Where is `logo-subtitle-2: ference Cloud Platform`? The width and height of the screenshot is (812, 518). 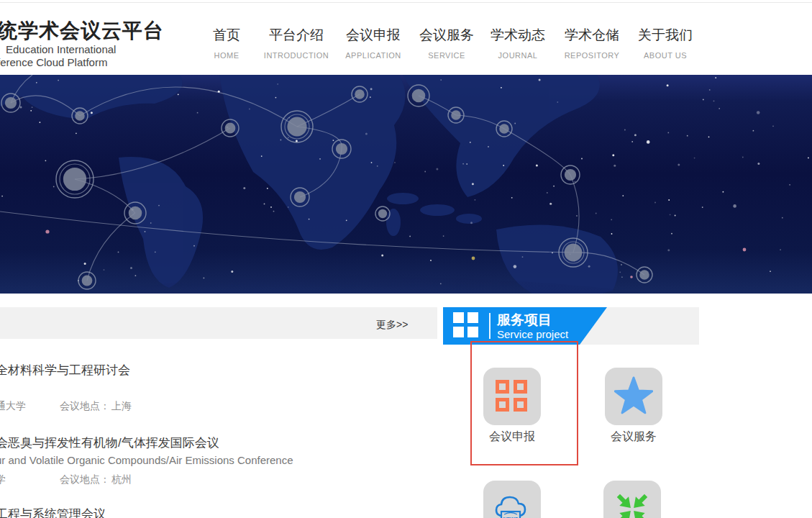 logo-subtitle-2: ference Cloud Platform is located at coordinates (53, 62).